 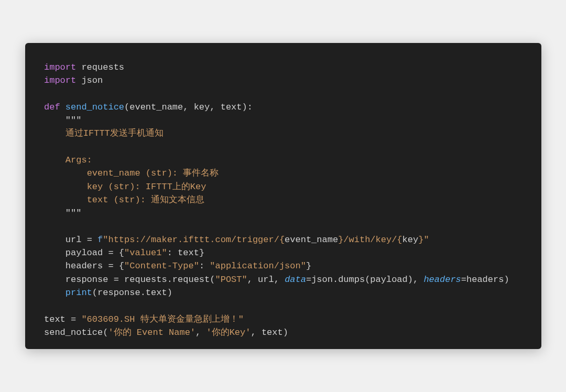 What do you see at coordinates (132, 292) in the screenshot?
I see `arg: response.text` at bounding box center [132, 292].